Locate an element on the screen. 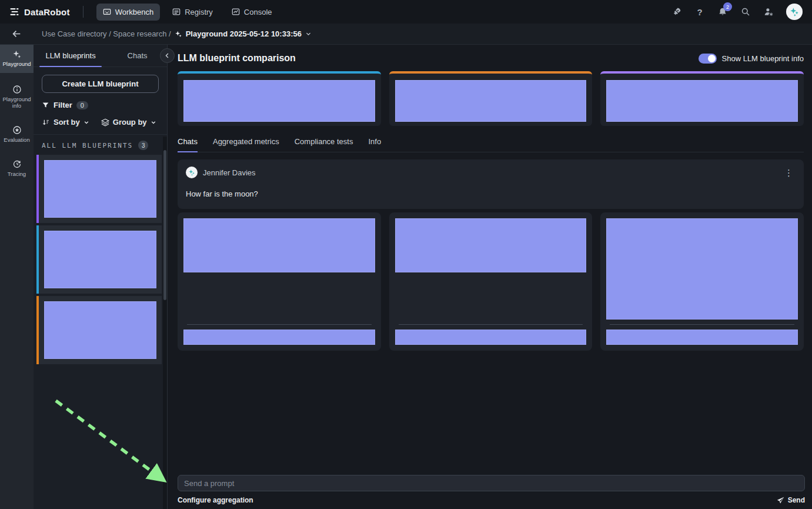  rail-item-playground: Playground is located at coordinates (16, 59).